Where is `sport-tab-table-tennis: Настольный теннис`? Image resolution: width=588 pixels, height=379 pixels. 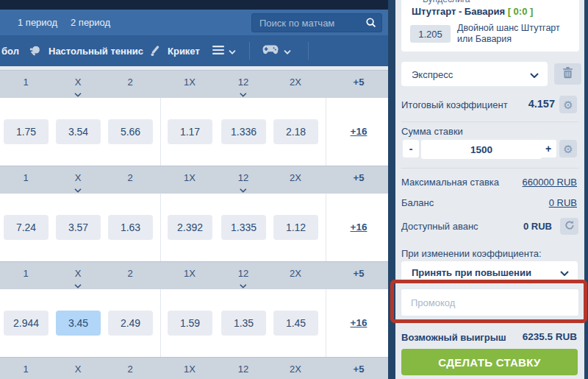
sport-tab-table-tennis: Настольный теннис is located at coordinates (96, 51).